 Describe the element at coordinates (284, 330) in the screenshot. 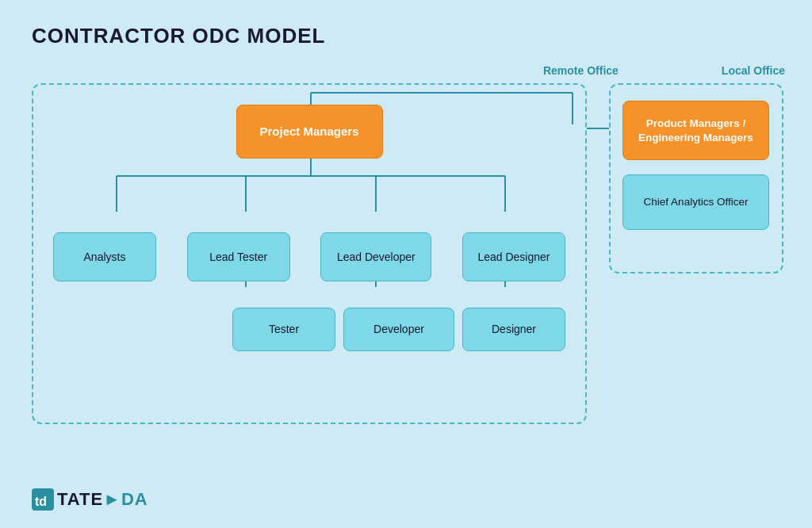

I see `tester-box: Tester` at that location.